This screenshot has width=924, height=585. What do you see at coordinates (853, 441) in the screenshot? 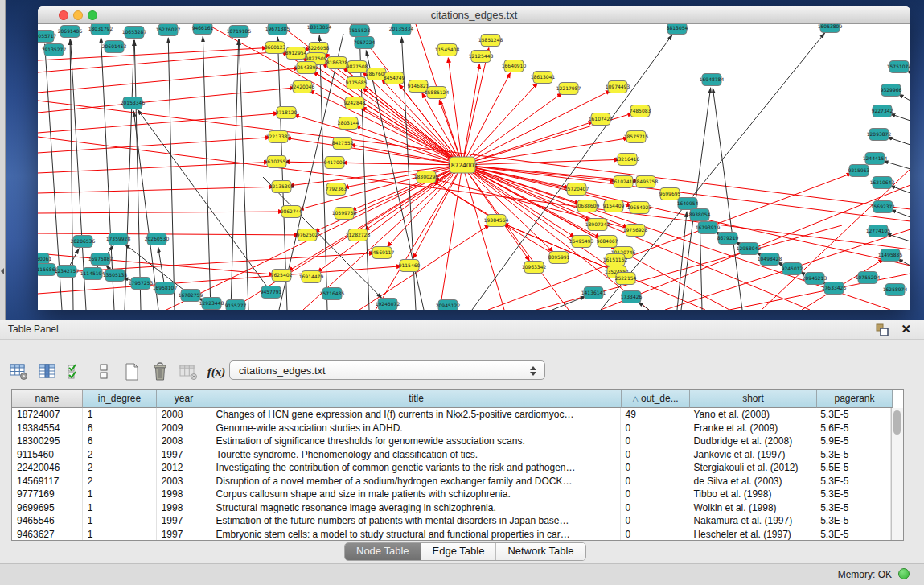
I see `cell-pagerank: 5.9E-5` at bounding box center [853, 441].